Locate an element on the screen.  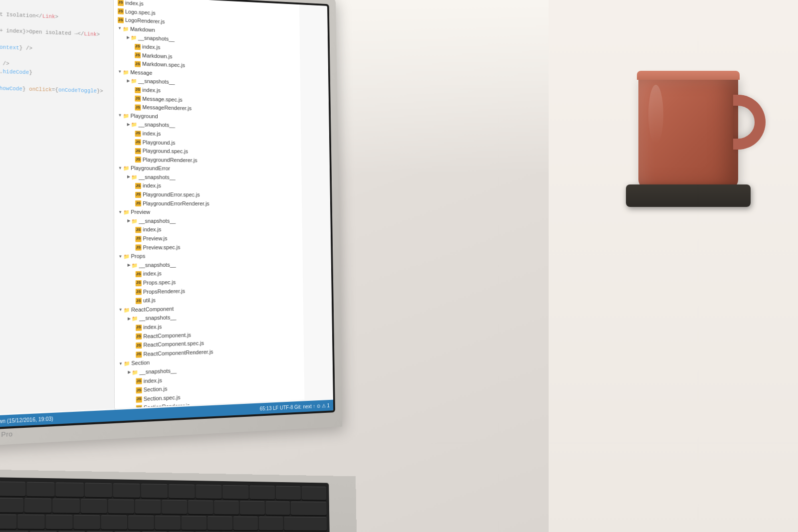
folder-name: PlaygroundError is located at coordinates (151, 169).